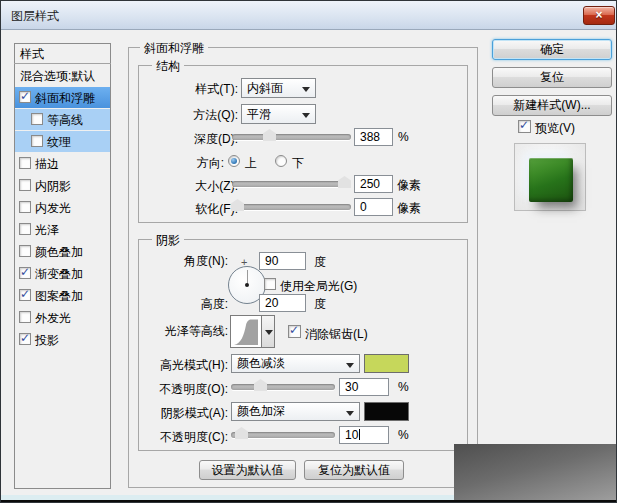 This screenshot has width=617, height=503. Describe the element at coordinates (374, 137) in the screenshot. I see `depth-input: 388` at that location.